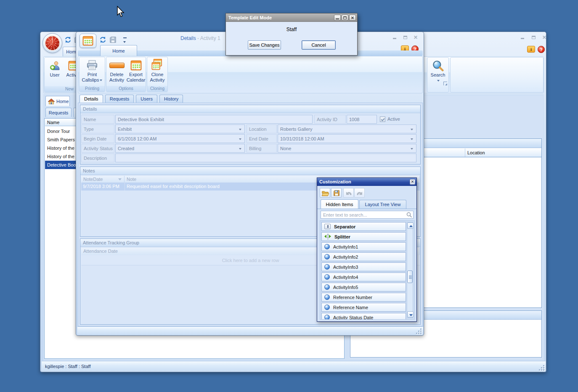  What do you see at coordinates (438, 81) in the screenshot?
I see `search-dropdown-icon` at bounding box center [438, 81].